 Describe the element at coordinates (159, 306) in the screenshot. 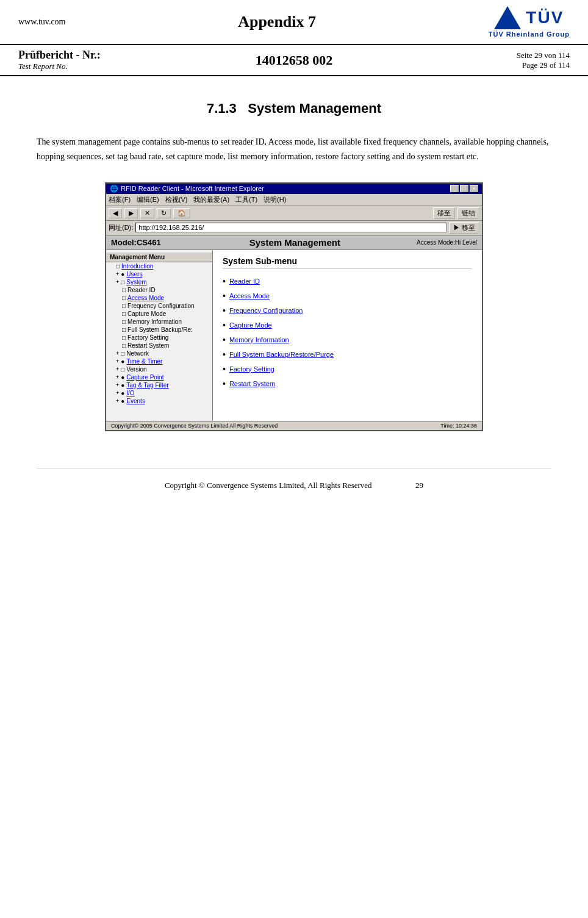

I see `sidebar-item-freqconfig: □ Frequency Configuration` at that location.